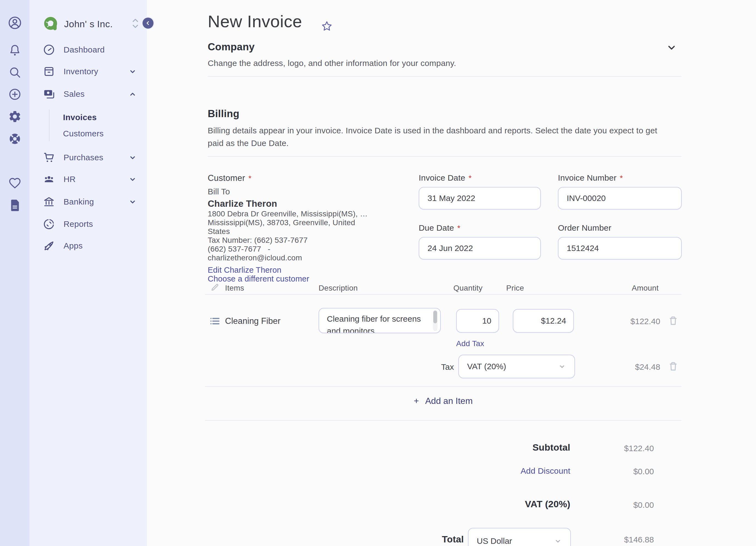 This screenshot has width=756, height=546. Describe the element at coordinates (543, 321) in the screenshot. I see `item-price-input` at that location.